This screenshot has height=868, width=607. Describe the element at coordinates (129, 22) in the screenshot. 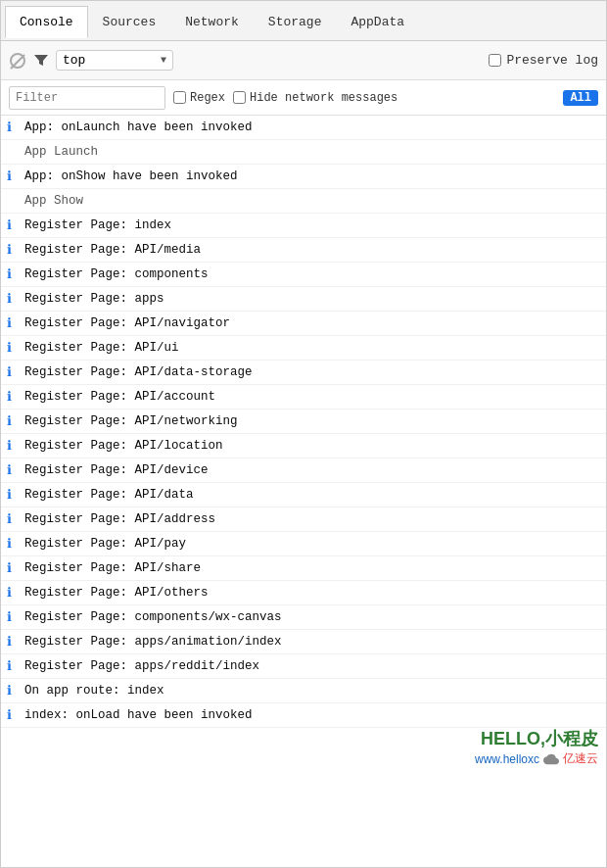

I see `tab-sources: Sources` at that location.